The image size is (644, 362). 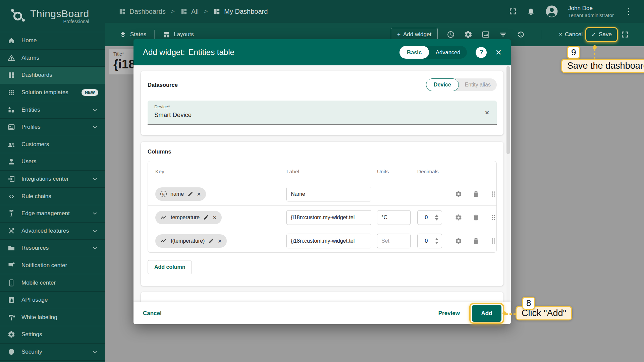 What do you see at coordinates (191, 241) in the screenshot?
I see `key-chip-f-temperature: f(temperature) ×` at bounding box center [191, 241].